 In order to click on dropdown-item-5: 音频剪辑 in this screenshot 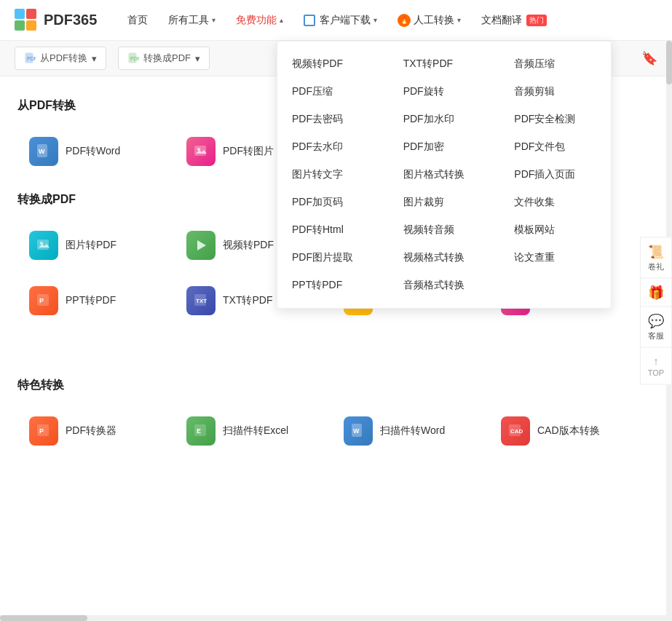, I will do `click(555, 92)`.